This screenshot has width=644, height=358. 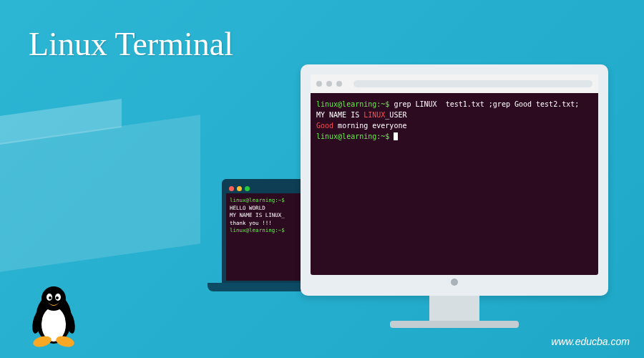 What do you see at coordinates (131, 44) in the screenshot?
I see `page-title: Linux Terminal` at bounding box center [131, 44].